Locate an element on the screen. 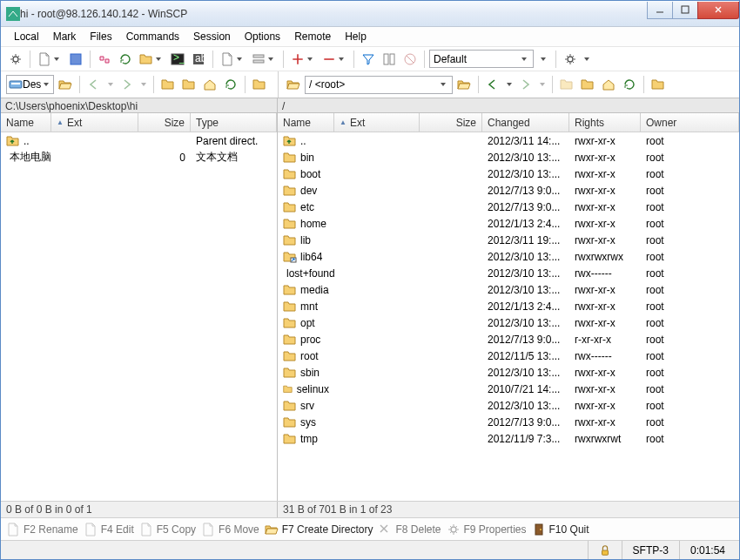 This screenshot has height=560, width=740. local-bookmarks-button is located at coordinates (259, 84).